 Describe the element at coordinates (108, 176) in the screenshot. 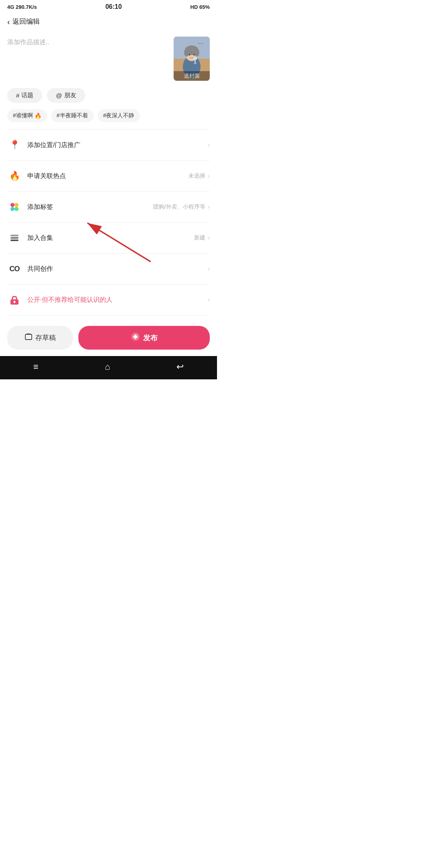

I see `hotspot-menu-item: 🔥 申请关联热点 未选择 ›` at that location.